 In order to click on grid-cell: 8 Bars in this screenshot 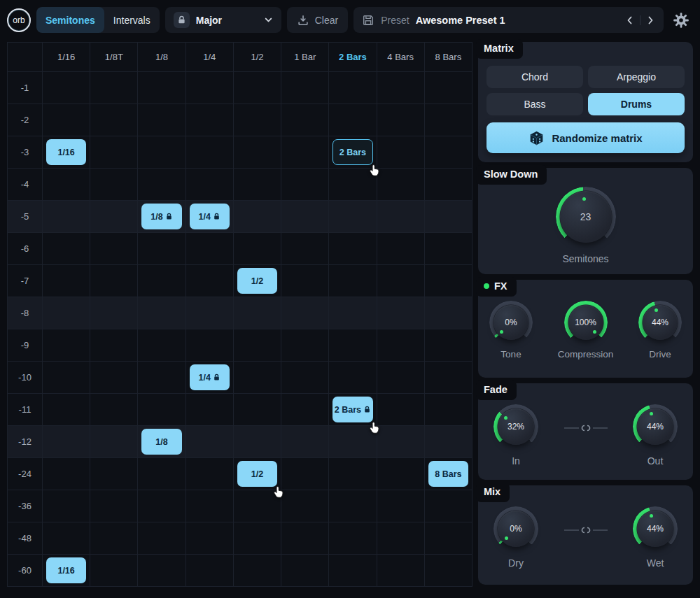, I will do `click(449, 474)`.